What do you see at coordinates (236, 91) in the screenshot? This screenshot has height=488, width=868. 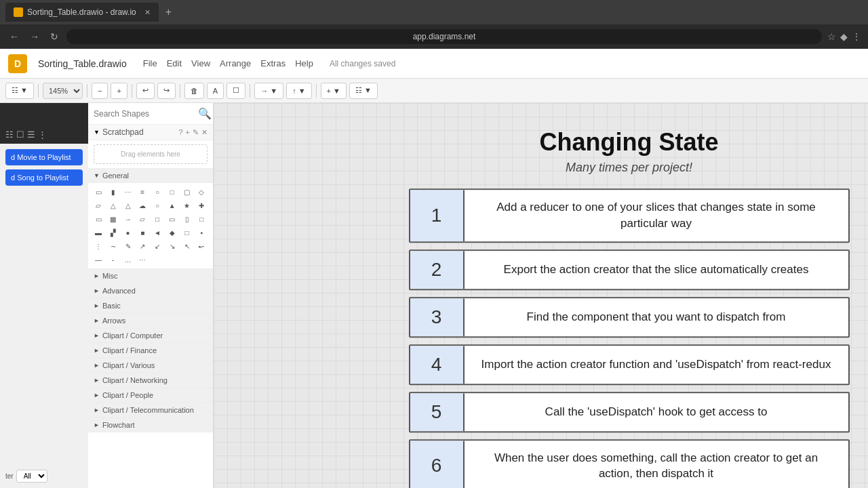 I see `style-button: ☐` at bounding box center [236, 91].